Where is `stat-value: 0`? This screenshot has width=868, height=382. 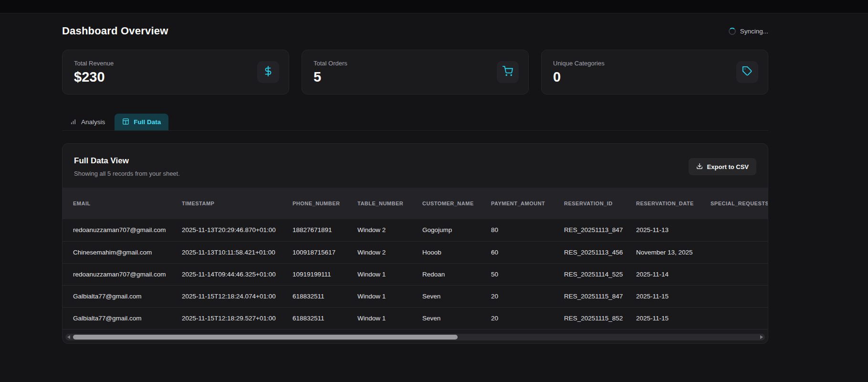 stat-value: 0 is located at coordinates (655, 77).